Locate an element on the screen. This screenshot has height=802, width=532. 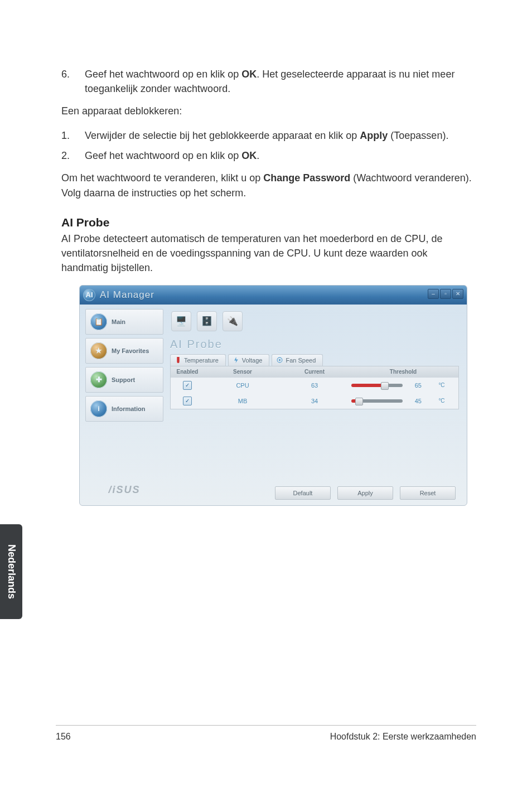
list-body: Verwijder de selectie bij het geblokkeer… is located at coordinates (280, 136).